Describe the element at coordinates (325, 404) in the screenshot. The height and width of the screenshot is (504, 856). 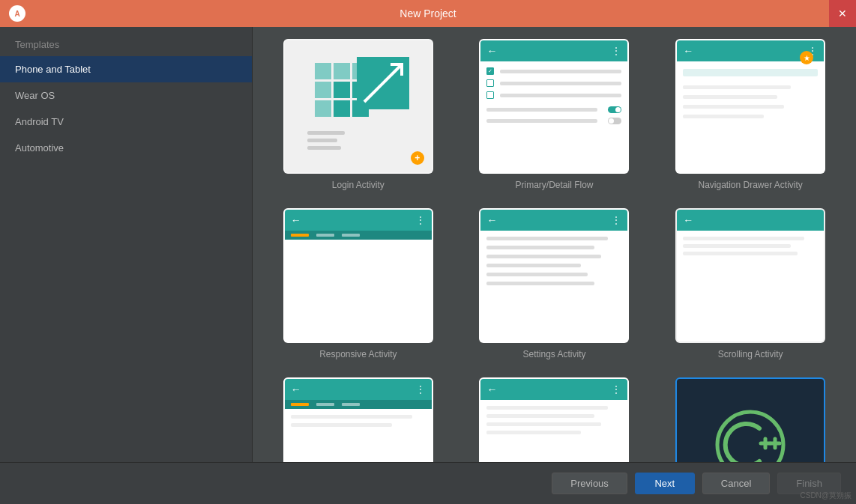
I see `tabbed-inactive-tab` at that location.